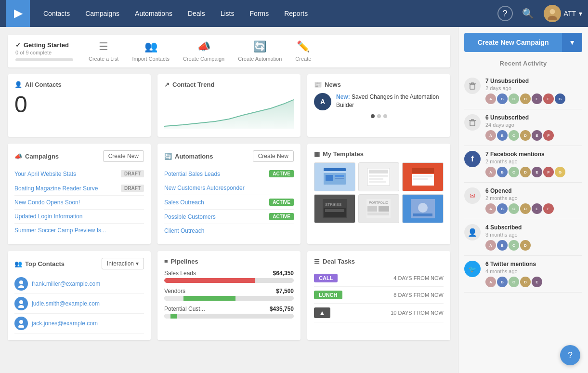 This screenshot has height=373, width=588. Describe the element at coordinates (123, 264) in the screenshot. I see `interaction-dropdown: Interaction ▾` at that location.